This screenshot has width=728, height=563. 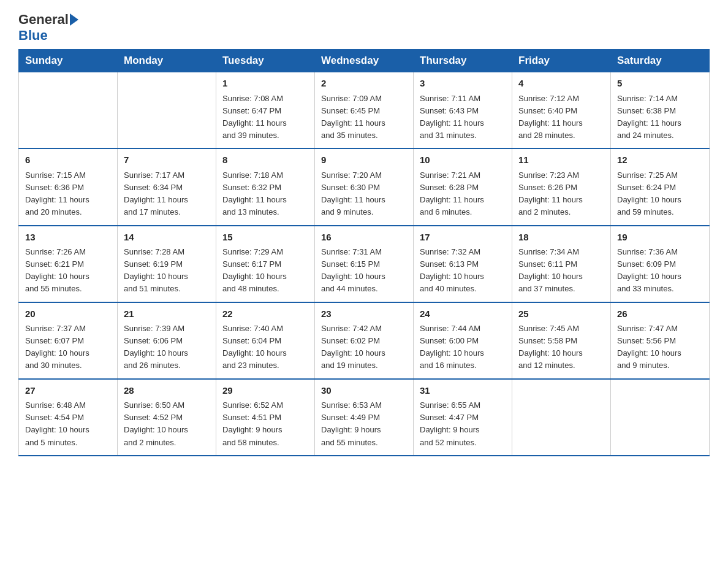 What do you see at coordinates (265, 391) in the screenshot?
I see `day-number: 29` at bounding box center [265, 391].